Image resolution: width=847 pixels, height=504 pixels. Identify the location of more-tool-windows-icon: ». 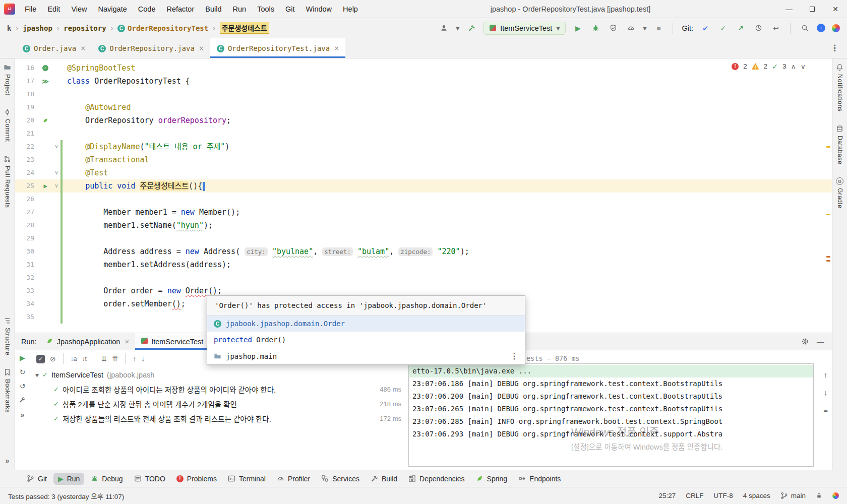
(8, 461).